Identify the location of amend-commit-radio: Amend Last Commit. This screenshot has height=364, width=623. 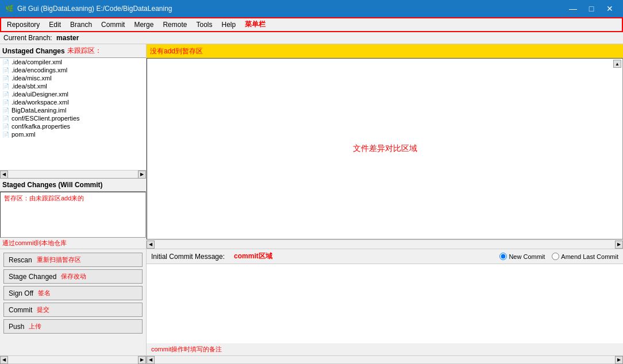
(585, 256).